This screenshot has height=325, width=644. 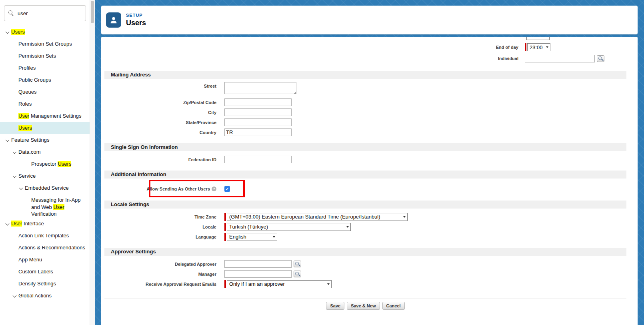 I want to click on sidebar-item-prospector-users: Prospector Users, so click(x=47, y=164).